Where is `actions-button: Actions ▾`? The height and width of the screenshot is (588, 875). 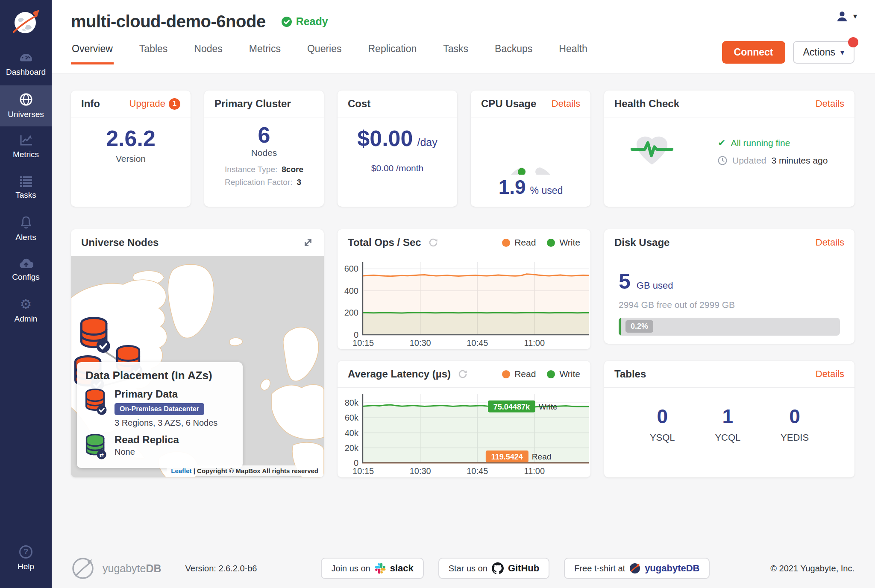
actions-button: Actions ▾ is located at coordinates (824, 52).